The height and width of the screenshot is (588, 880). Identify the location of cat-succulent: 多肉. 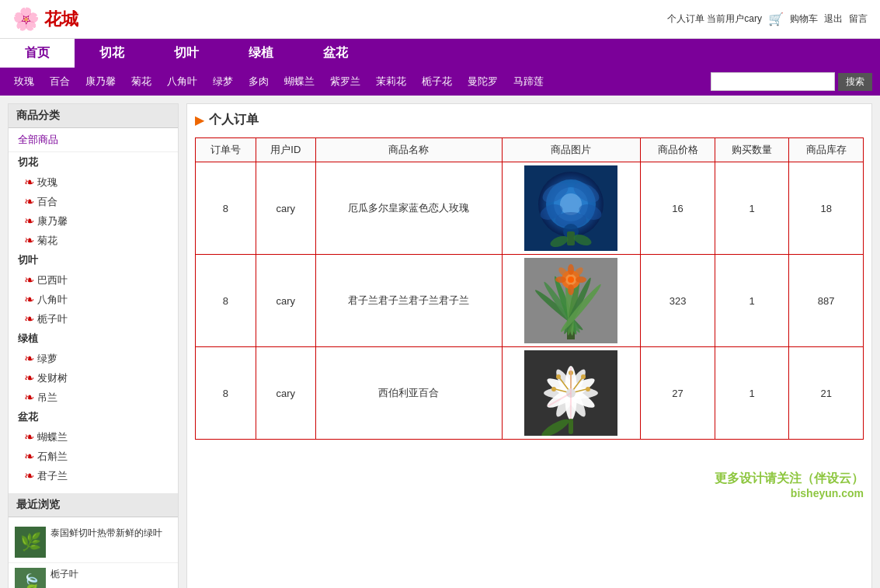
(259, 82).